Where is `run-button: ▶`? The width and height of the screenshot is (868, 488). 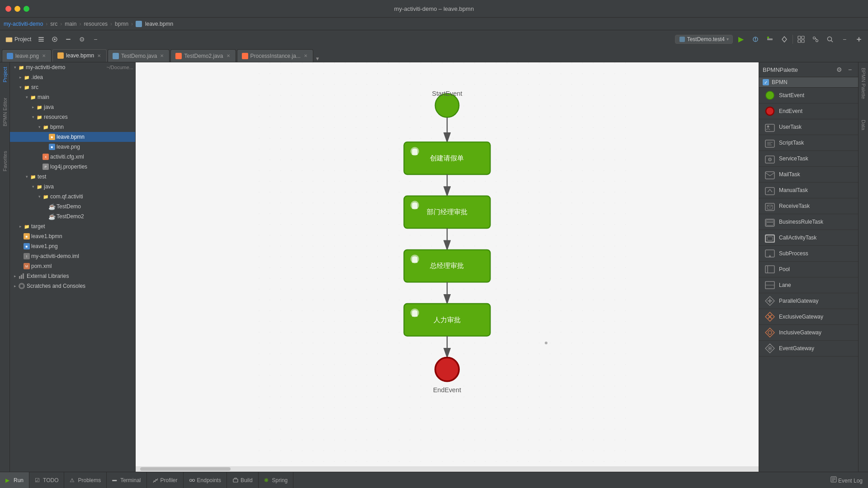
run-button: ▶ is located at coordinates (741, 39).